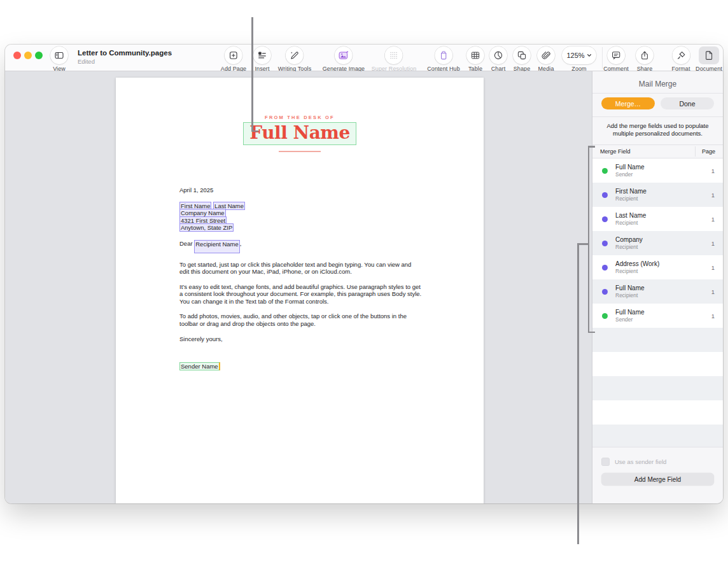 Image resolution: width=728 pixels, height=562 pixels. I want to click on table-header: Merge Field Page, so click(658, 151).